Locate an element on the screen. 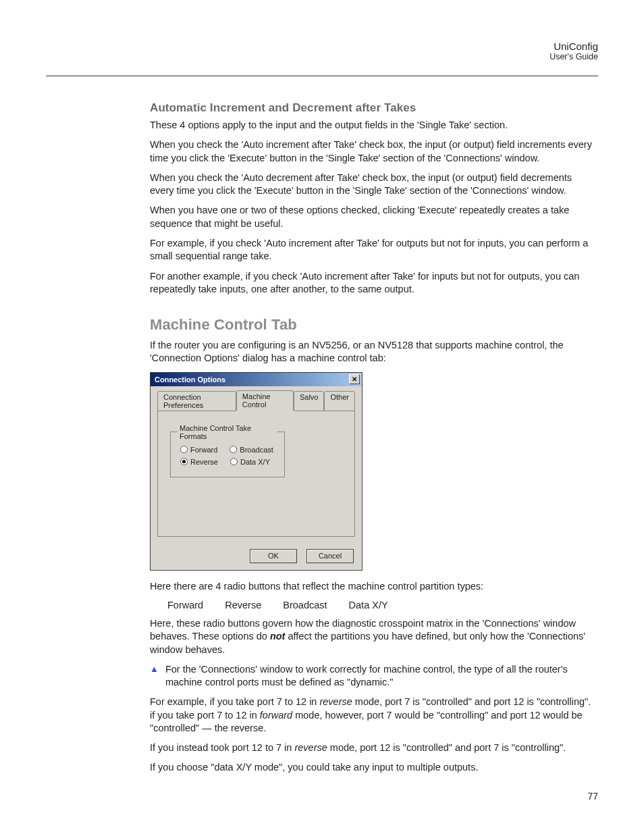 This screenshot has width=644, height=834. body-text: When you check the 'Auto increment after… is located at coordinates (374, 151).